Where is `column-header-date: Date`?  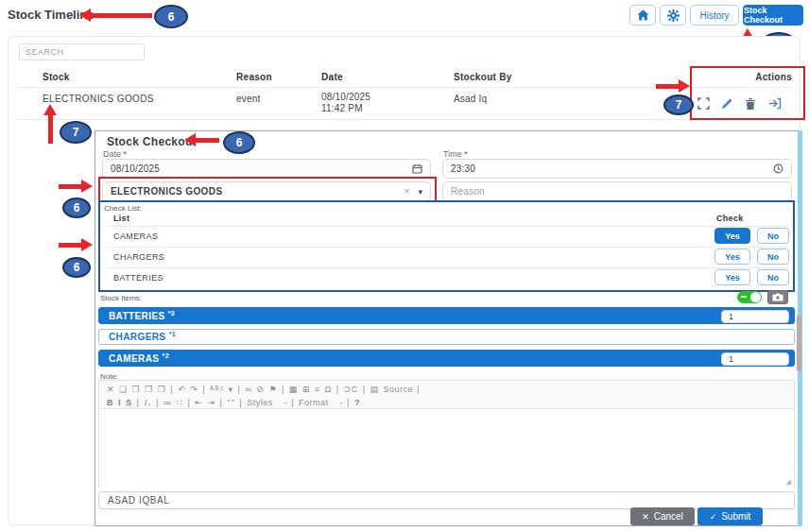
column-header-date: Date is located at coordinates (333, 77).